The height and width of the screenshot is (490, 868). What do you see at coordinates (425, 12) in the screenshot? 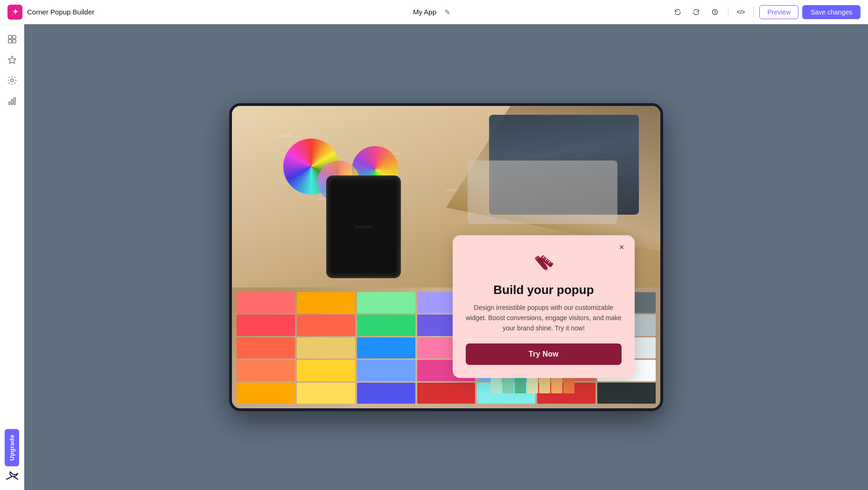
I see `current-page-title: My App` at bounding box center [425, 12].